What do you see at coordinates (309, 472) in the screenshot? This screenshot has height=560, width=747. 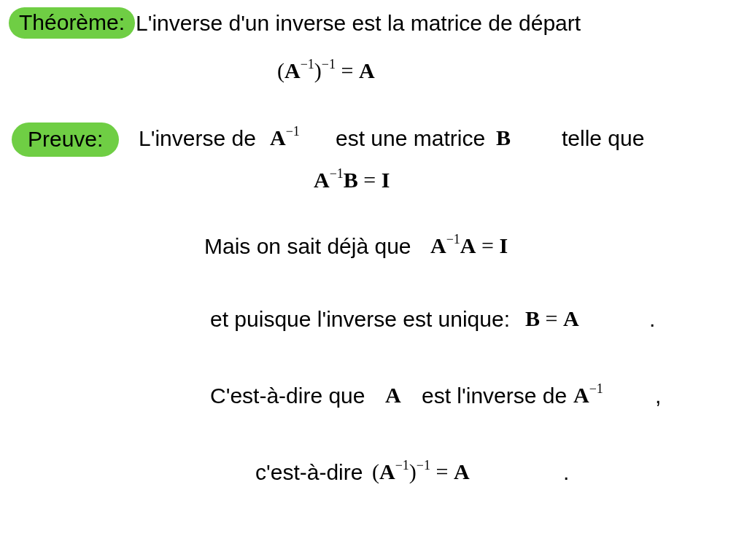 I see `proof-line5: c'est-à-dire` at bounding box center [309, 472].